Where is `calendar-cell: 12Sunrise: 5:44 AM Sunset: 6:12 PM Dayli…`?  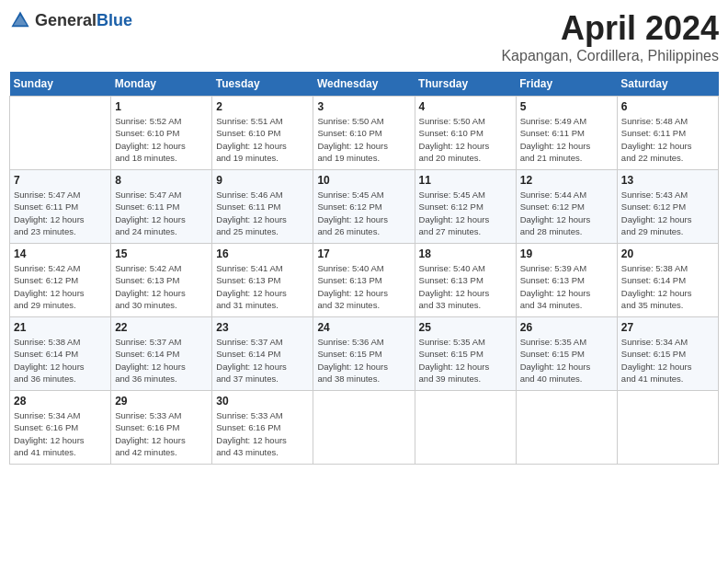 calendar-cell: 12Sunrise: 5:44 AM Sunset: 6:12 PM Dayli… is located at coordinates (566, 207).